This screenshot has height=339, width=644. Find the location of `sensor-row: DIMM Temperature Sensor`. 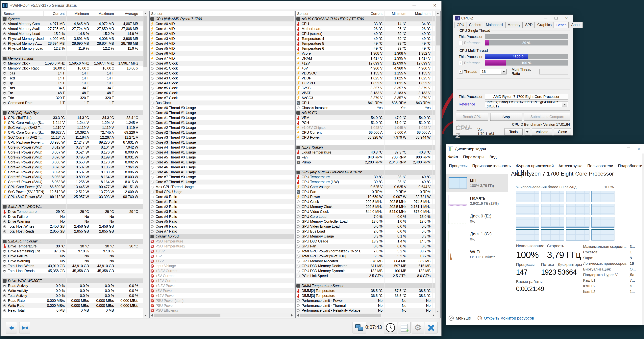

sensor-row: DIMM Temperature Sensor is located at coordinates (368, 286).